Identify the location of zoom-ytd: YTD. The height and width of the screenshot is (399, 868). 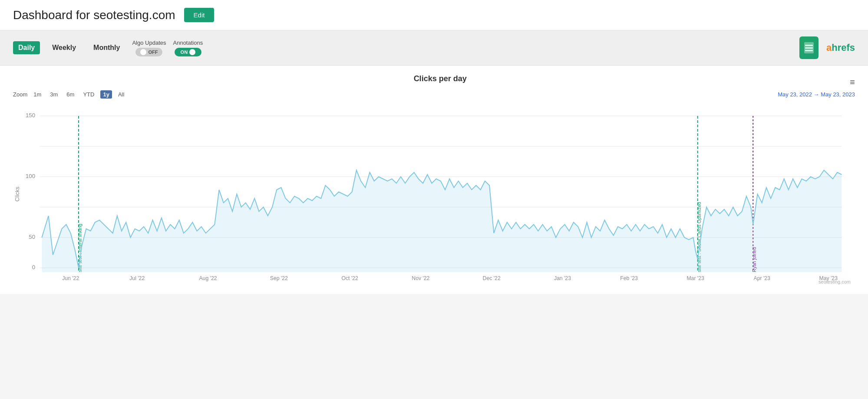
(89, 95).